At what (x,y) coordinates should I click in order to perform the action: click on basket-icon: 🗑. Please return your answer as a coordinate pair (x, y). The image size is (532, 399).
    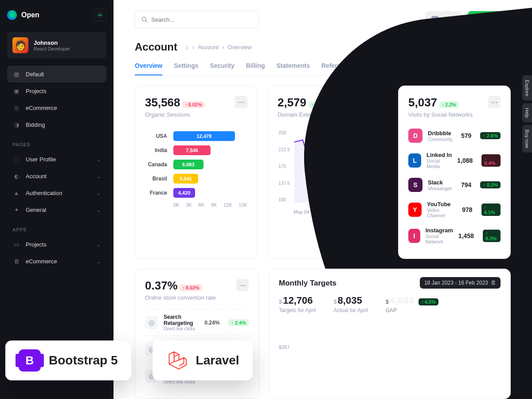
    Looking at the image, I should click on (16, 261).